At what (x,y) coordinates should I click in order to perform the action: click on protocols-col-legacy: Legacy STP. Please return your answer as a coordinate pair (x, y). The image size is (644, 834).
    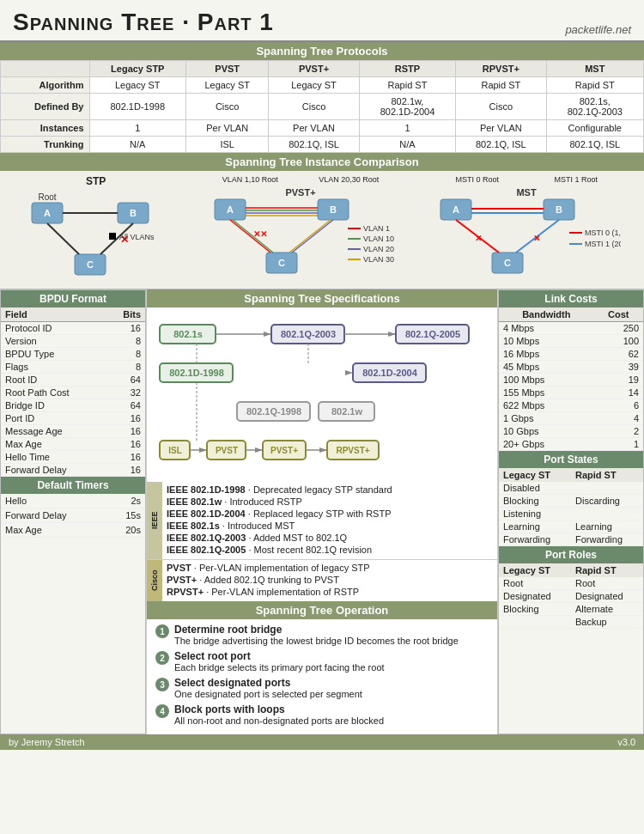
    Looking at the image, I should click on (137, 69).